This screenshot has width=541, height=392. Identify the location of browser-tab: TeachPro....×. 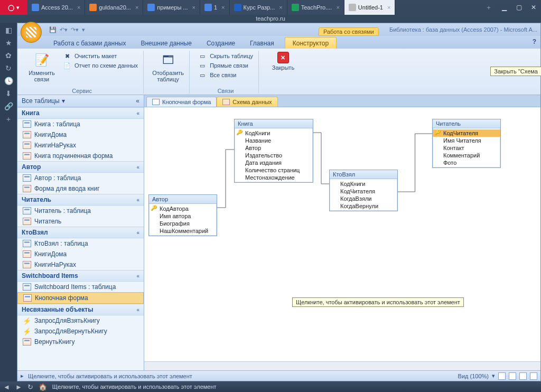
(316, 7).